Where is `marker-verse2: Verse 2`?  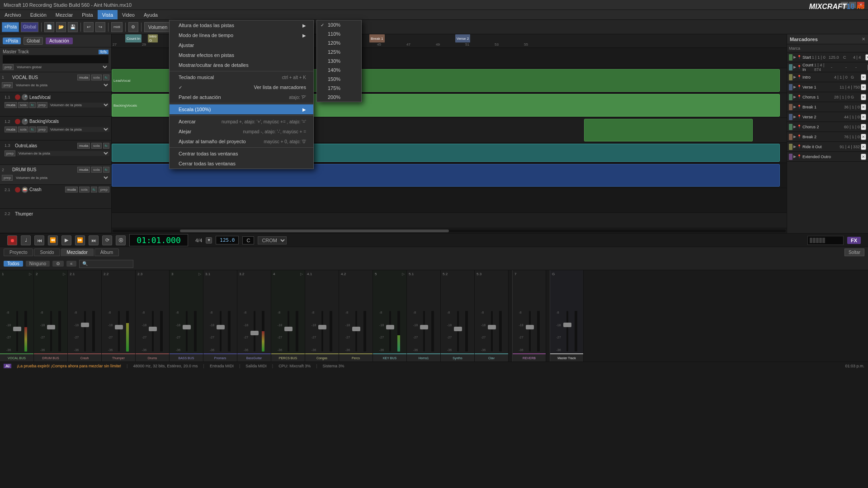 marker-verse2: Verse 2 is located at coordinates (463, 38).